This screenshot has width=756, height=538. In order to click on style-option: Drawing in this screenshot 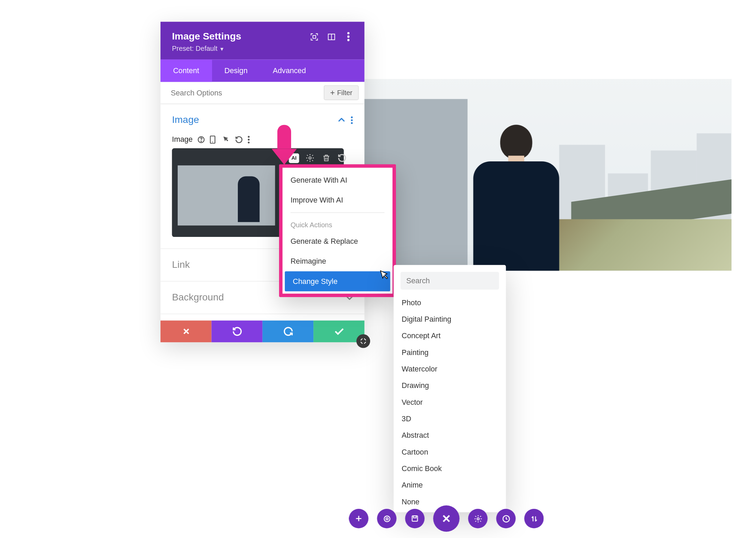, I will do `click(450, 386)`.